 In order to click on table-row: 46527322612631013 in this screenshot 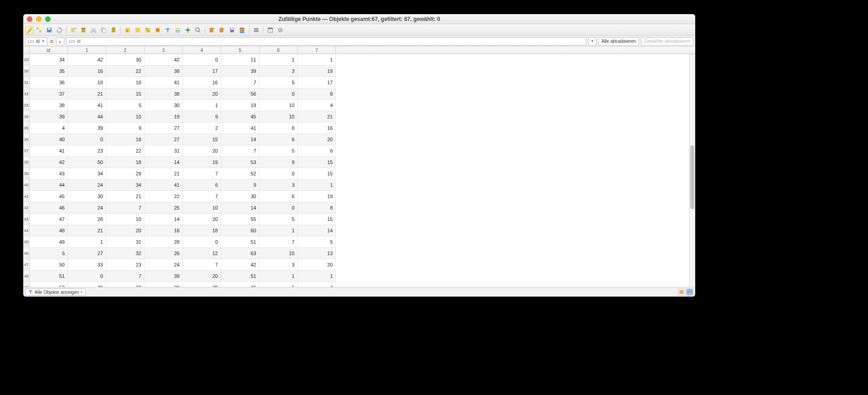, I will do `click(180, 253)`.